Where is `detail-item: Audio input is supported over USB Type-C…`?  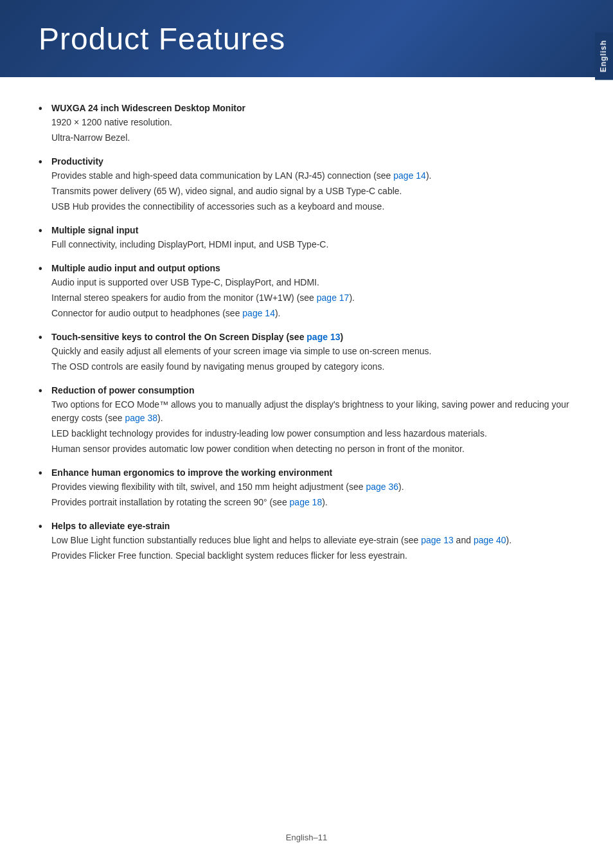 detail-item: Audio input is supported over USB Type-C… is located at coordinates (313, 283).